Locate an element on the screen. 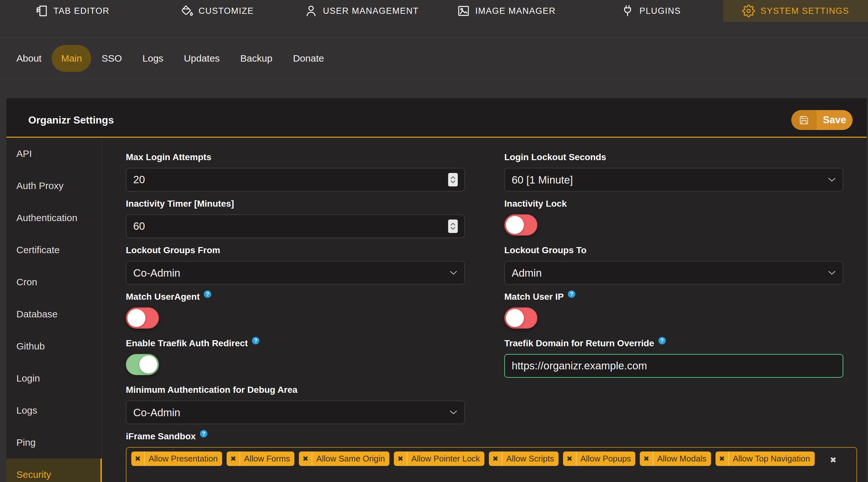 This screenshot has height=482, width=868. topnav-item-customize: CUSTOMIZE is located at coordinates (217, 11).